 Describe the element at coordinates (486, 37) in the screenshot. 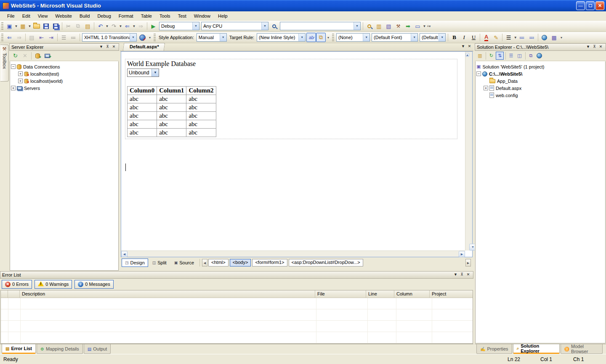

I see `font-color-button: A` at that location.